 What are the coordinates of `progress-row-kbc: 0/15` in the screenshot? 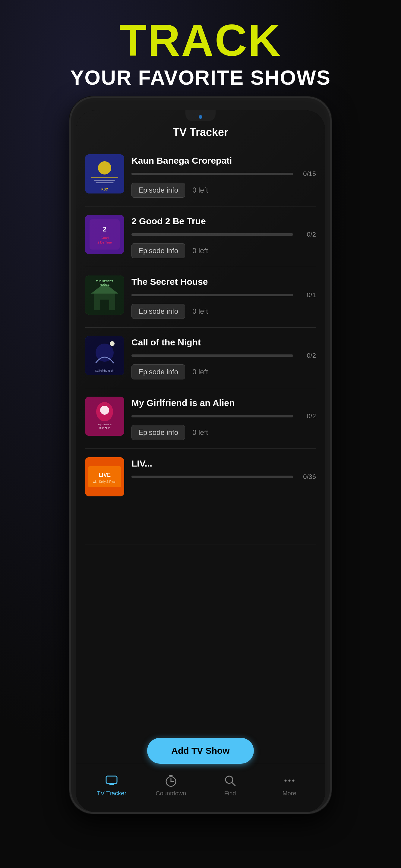 It's located at (224, 174).